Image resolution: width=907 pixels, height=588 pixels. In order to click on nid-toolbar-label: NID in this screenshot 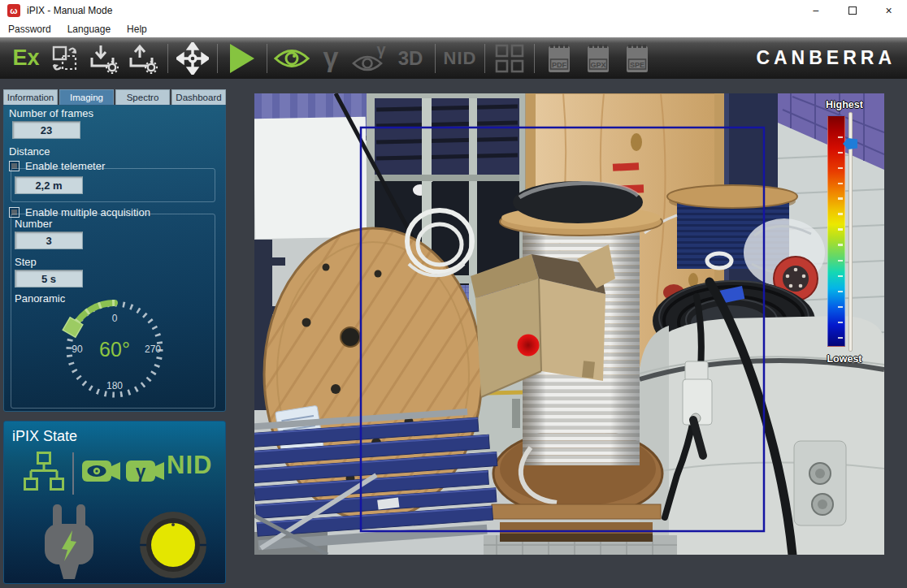, I will do `click(460, 58)`.